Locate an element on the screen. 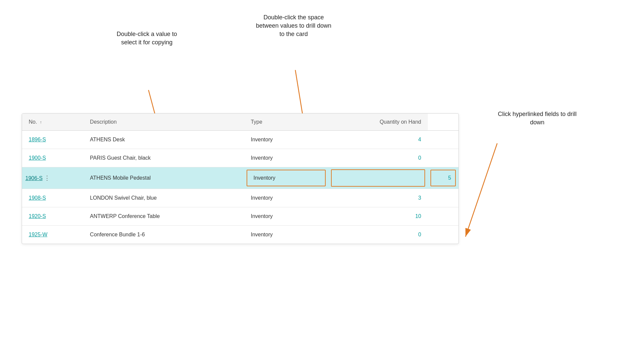 This screenshot has width=644, height=357. link-no-1908: 1908-S is located at coordinates (37, 198).